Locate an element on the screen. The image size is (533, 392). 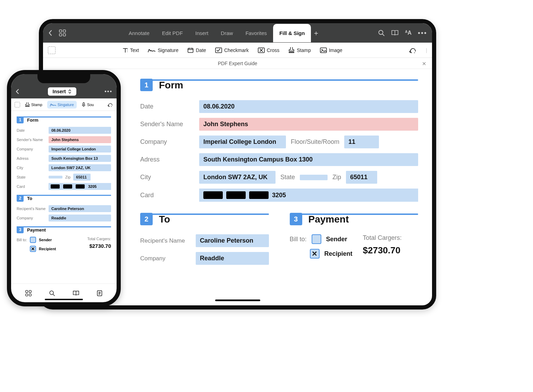
tab-insert: Insert is located at coordinates (202, 33).